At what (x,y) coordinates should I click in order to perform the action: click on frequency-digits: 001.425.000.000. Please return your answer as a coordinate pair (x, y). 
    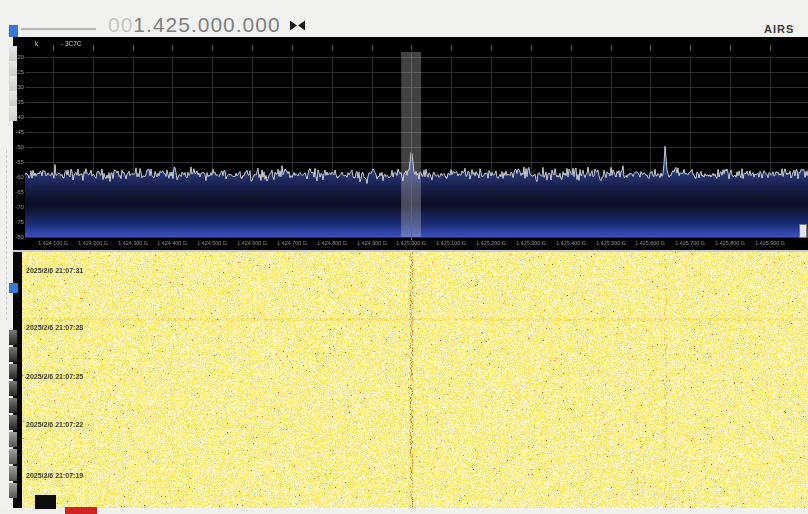
    Looking at the image, I should click on (194, 25).